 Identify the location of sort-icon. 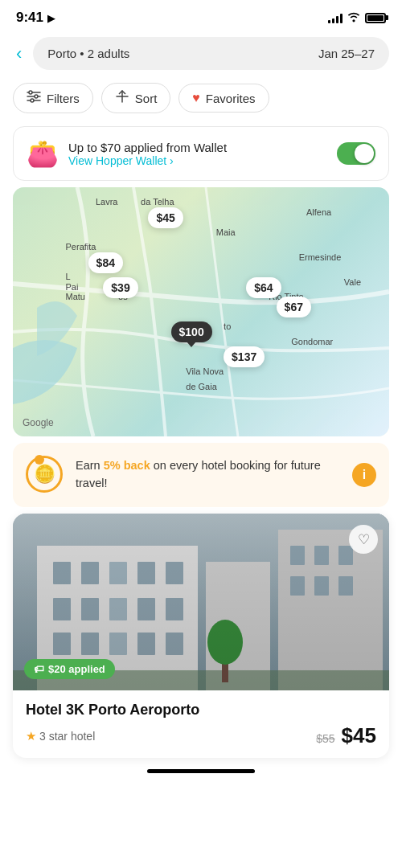
(122, 98).